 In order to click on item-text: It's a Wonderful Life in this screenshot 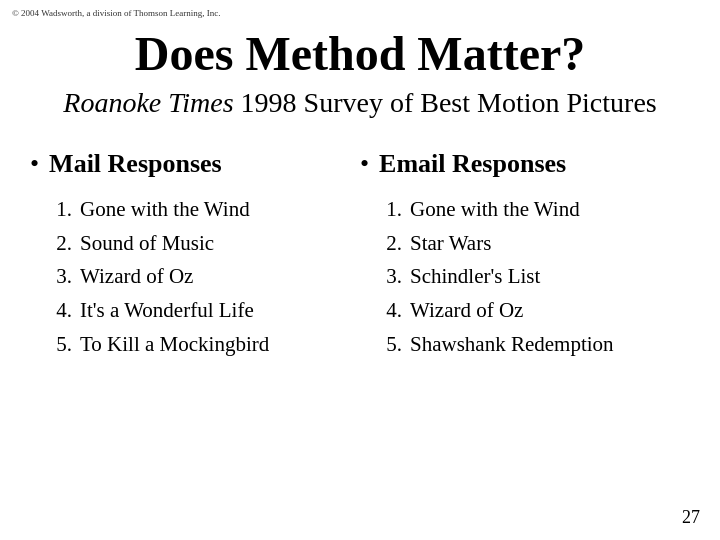, I will do `click(167, 311)`.